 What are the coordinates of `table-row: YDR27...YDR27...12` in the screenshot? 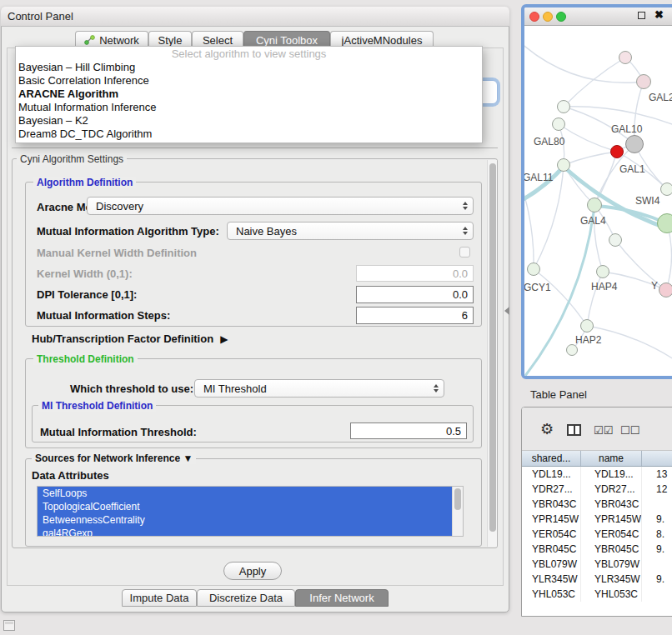 It's located at (597, 489).